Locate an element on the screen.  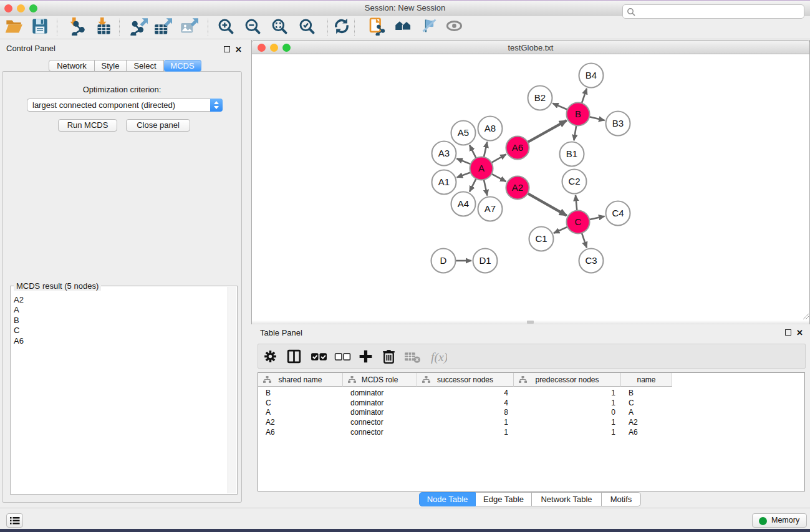
edge-A-A4 is located at coordinates (473, 185).